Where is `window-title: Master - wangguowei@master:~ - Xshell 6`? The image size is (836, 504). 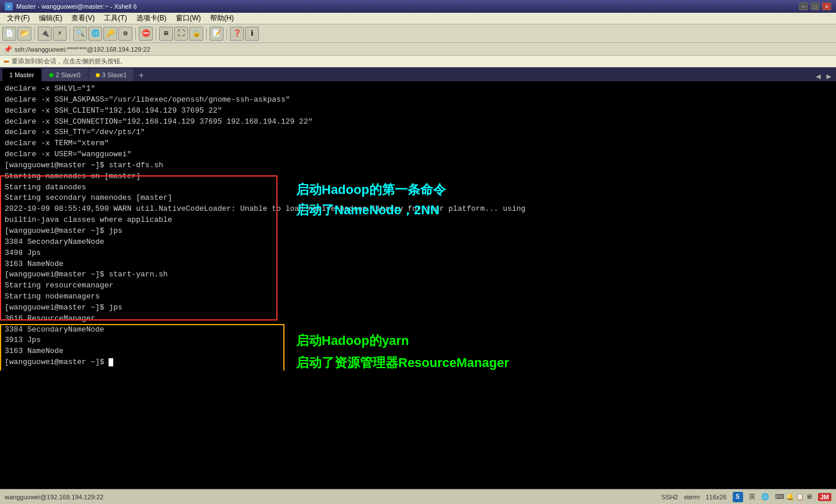
window-title: Master - wangguowei@master:~ - Xshell 6 is located at coordinates (77, 6).